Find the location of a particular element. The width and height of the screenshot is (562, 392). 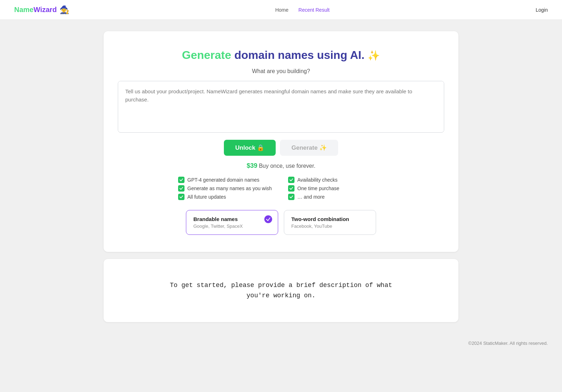

headline-rest: domain names using AI. is located at coordinates (298, 55).